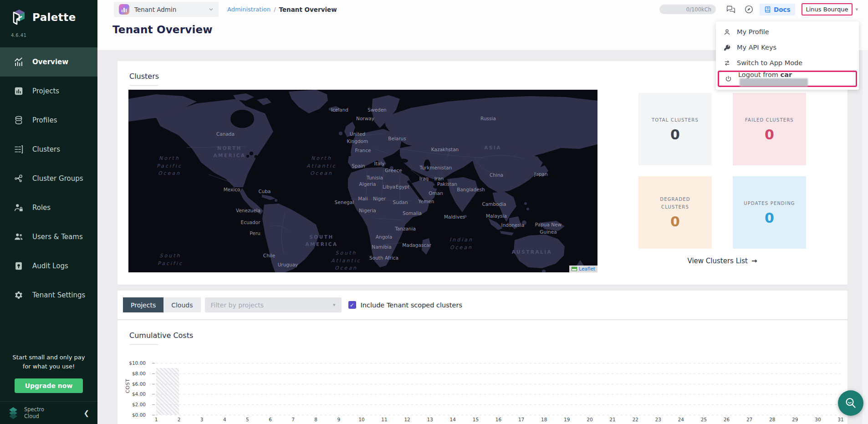 The width and height of the screenshot is (868, 424). Describe the element at coordinates (334, 305) in the screenshot. I see `chevron-down-icon: ▾` at that location.